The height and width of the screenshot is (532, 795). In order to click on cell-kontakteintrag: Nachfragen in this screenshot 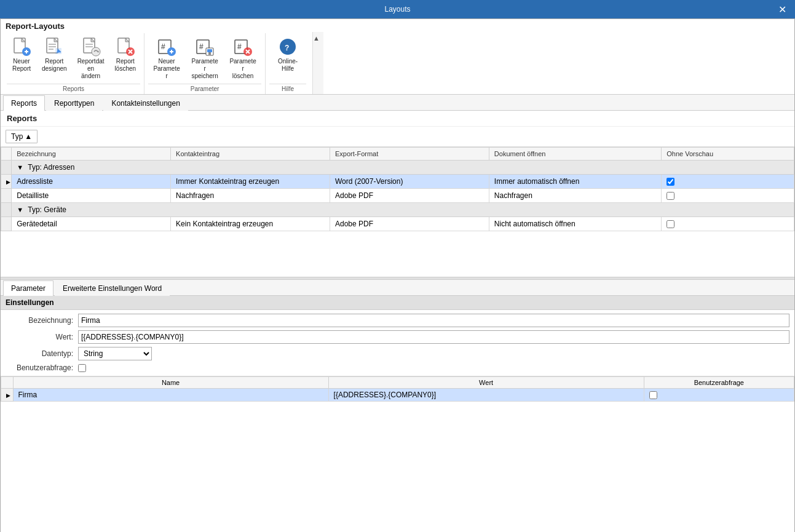, I will do `click(251, 196)`.